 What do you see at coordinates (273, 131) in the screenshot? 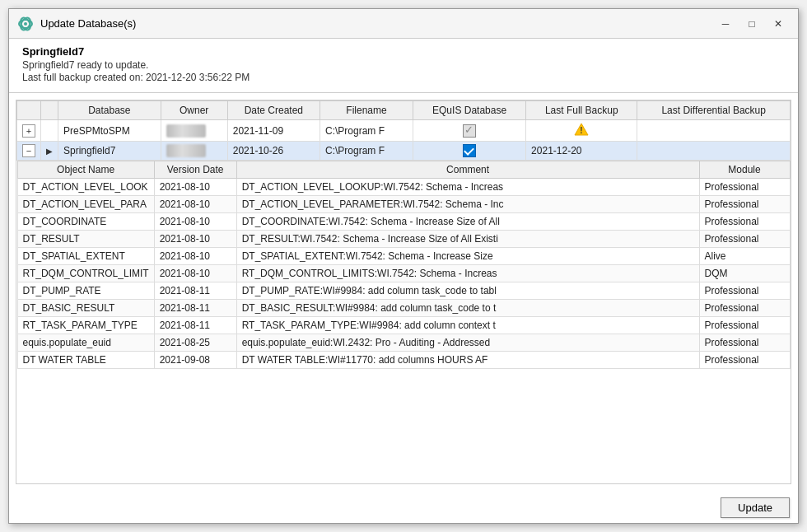
I see `date-created-cell: 2021-11-09` at bounding box center [273, 131].